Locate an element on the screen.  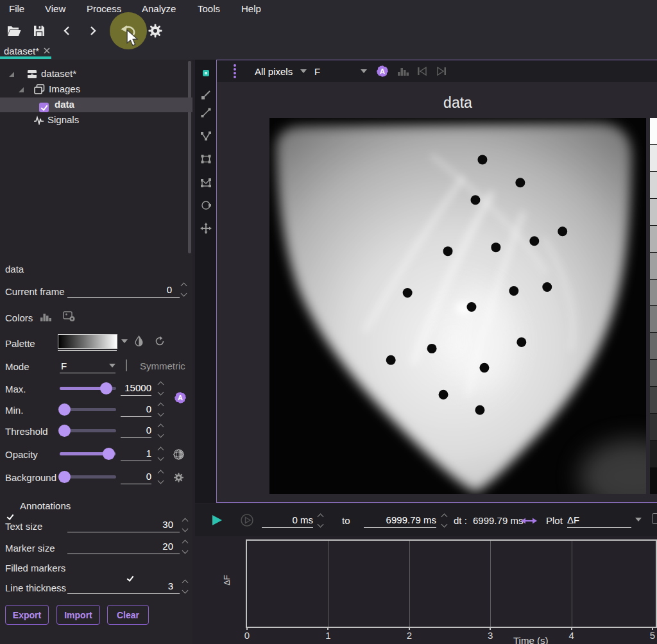
save-icon is located at coordinates (39, 31).